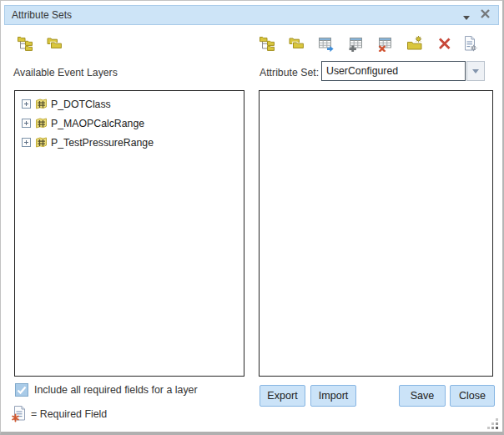 Image resolution: width=504 pixels, height=435 pixels. Describe the element at coordinates (403, 71) in the screenshot. I see `attribute-set-combobox: UserConfigured` at that location.